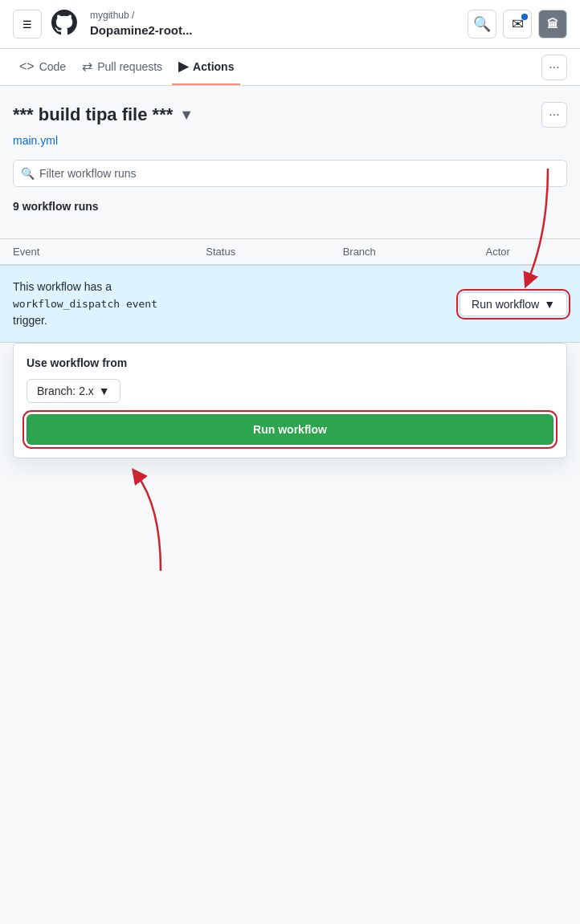  What do you see at coordinates (53, 67) in the screenshot?
I see `tab-code-label: Code` at bounding box center [53, 67].